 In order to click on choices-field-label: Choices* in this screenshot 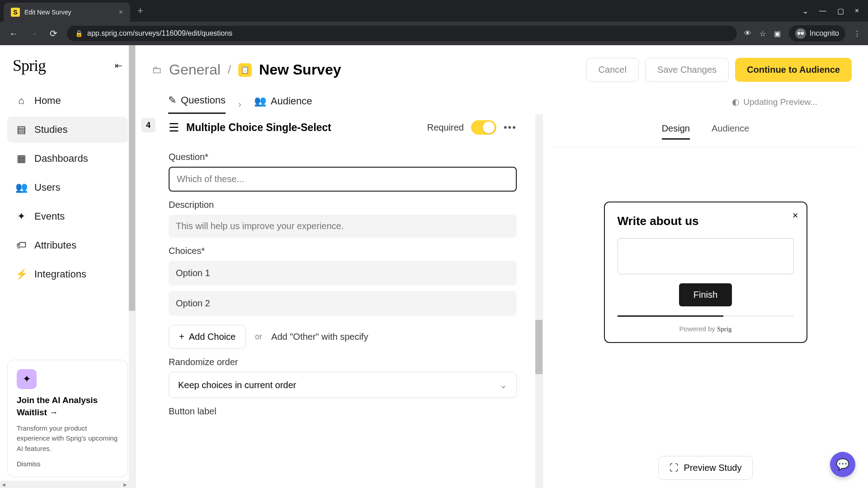, I will do `click(343, 251)`.